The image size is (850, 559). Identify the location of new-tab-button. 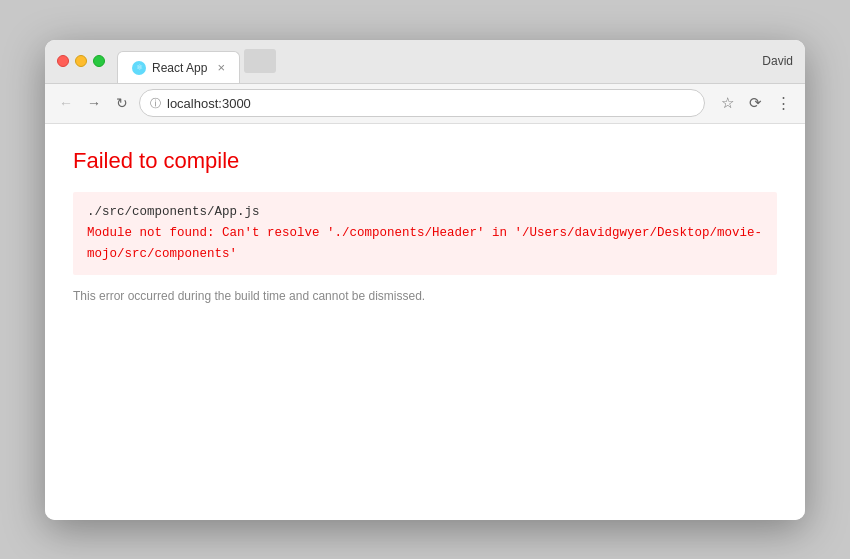
(260, 61).